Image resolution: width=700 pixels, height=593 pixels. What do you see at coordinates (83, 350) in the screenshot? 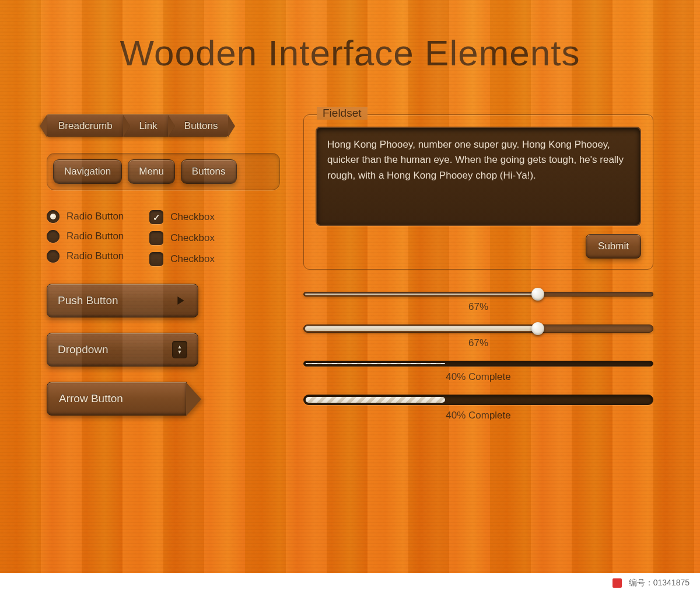
I see `dropdown-label: Dropdown` at bounding box center [83, 350].